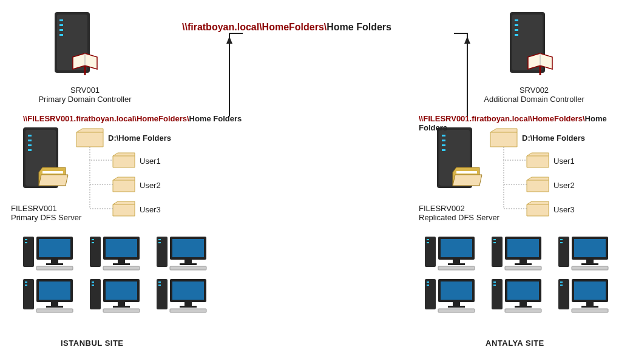  I want to click on istanbul-user3-folder-icon, so click(124, 209).